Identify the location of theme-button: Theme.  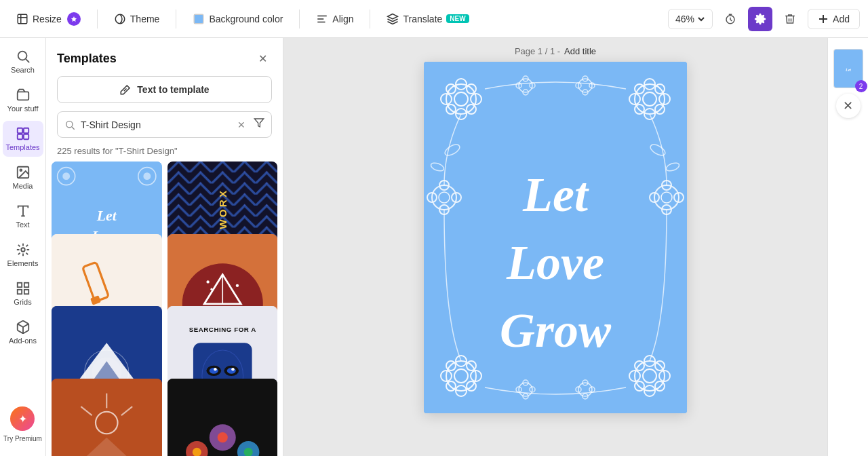
(137, 19).